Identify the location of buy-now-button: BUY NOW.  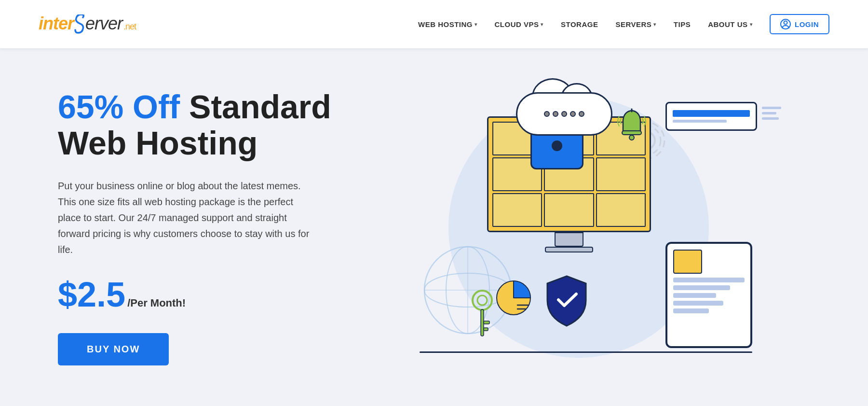
(113, 350).